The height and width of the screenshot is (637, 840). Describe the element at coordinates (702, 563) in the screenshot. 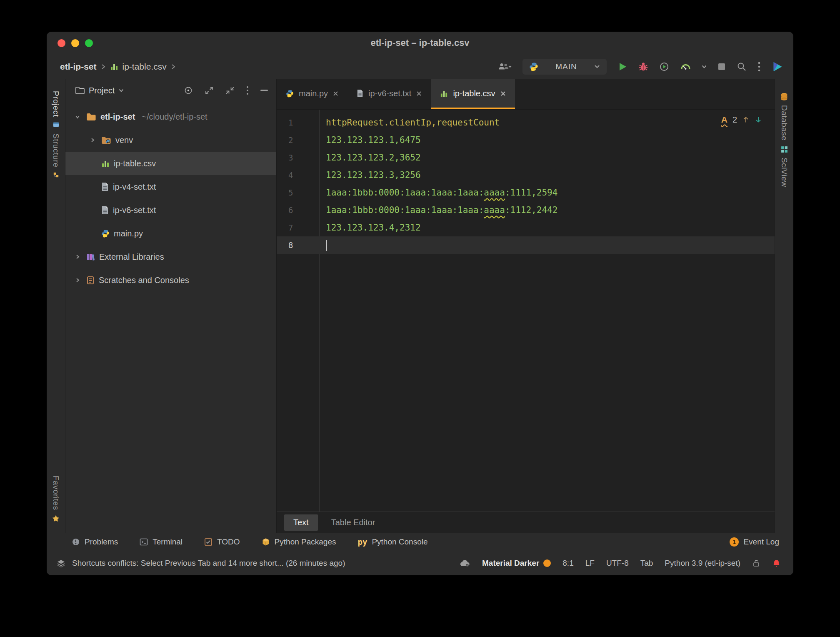

I see `interpreter-widget: Python 3.9 (etl-ip-set)` at that location.